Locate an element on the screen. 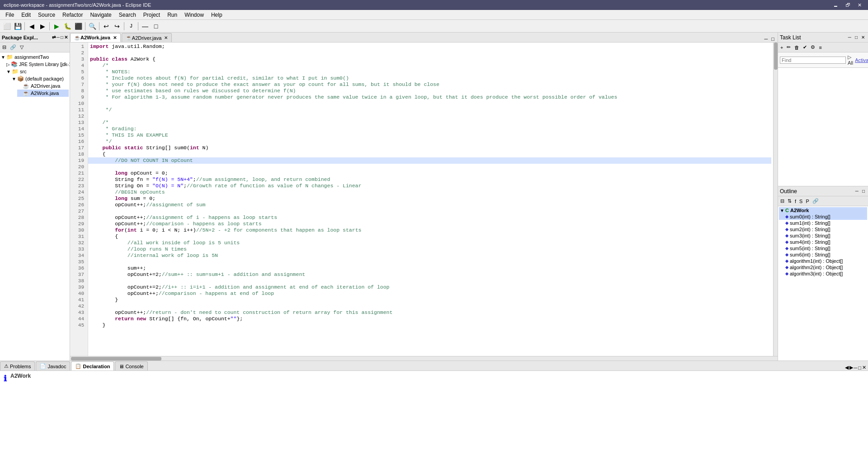 The height and width of the screenshot is (451, 868). stop-button: ⬛ is located at coordinates (78, 26).